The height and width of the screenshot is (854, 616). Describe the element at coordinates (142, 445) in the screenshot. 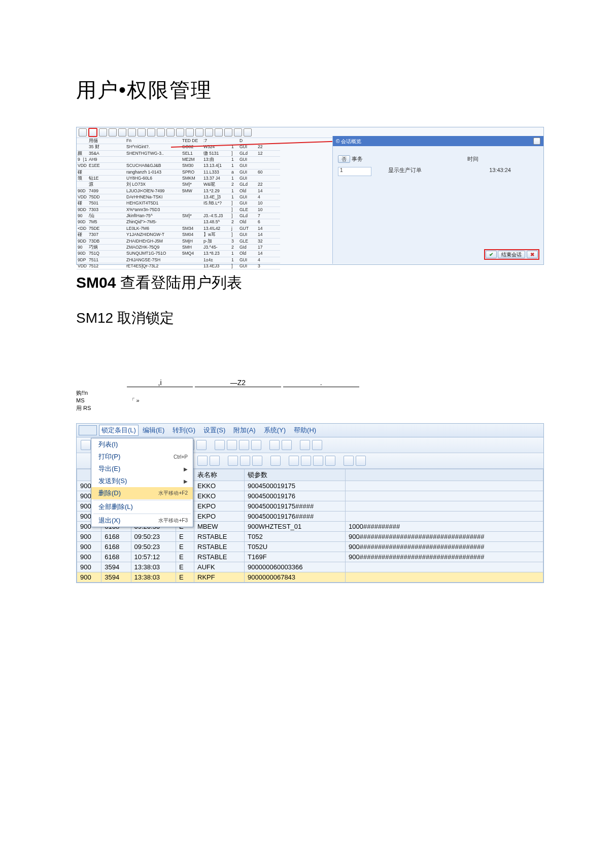

I see `ctx-item: 列表(I)` at that location.